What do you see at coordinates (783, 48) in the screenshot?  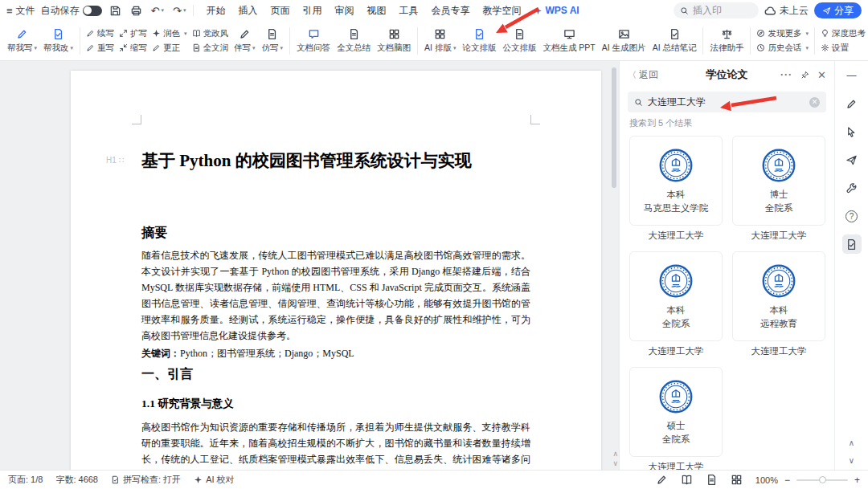 I see `history-chats-button: 历史会话▾` at bounding box center [783, 48].